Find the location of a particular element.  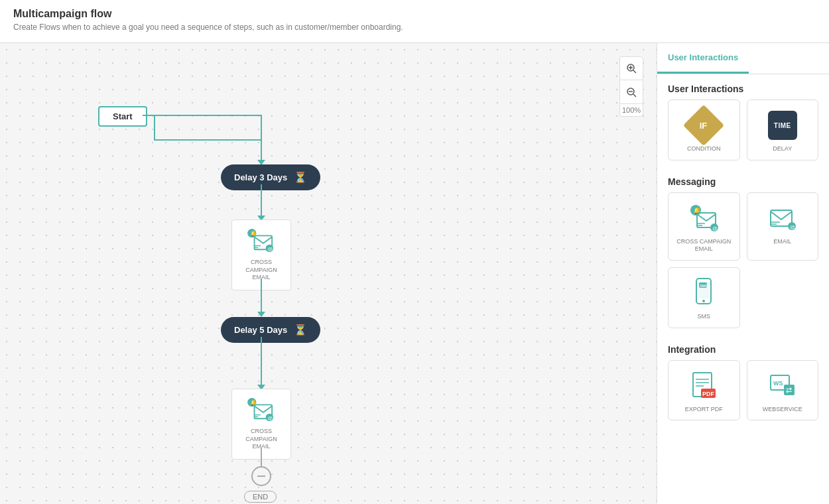

page-description: Create Flows when to achieve a goal you … is located at coordinates (414, 27).